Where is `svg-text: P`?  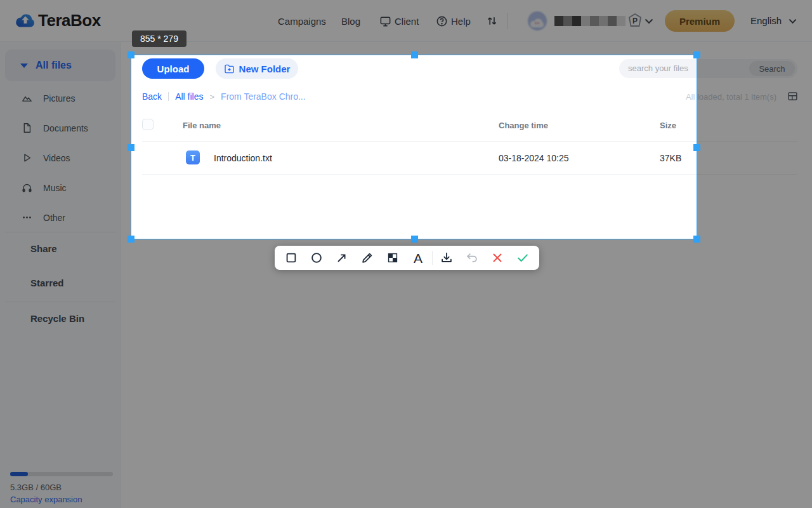 svg-text: P is located at coordinates (635, 21).